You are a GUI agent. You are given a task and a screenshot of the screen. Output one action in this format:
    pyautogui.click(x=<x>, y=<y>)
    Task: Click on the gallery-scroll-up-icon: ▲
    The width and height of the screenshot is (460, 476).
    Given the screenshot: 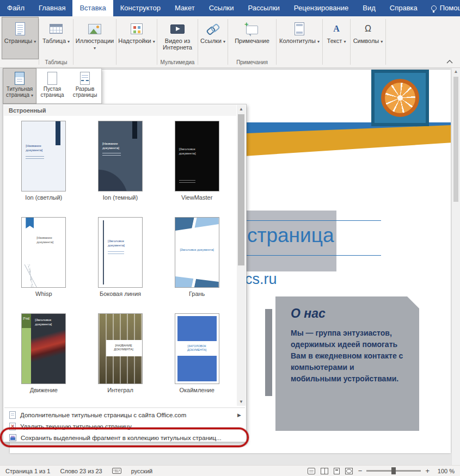 What is the action you would take?
    pyautogui.click(x=241, y=109)
    